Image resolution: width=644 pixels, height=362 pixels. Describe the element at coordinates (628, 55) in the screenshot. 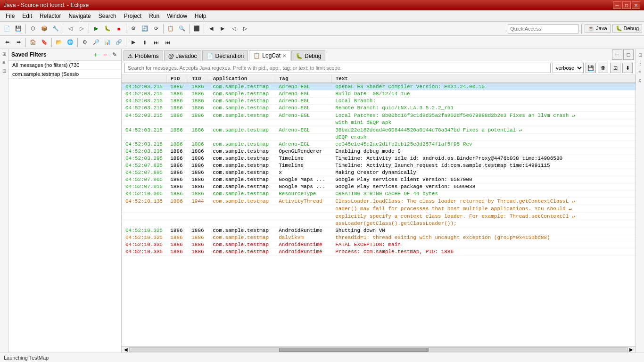

I see `tab-maximize-button: □` at that location.